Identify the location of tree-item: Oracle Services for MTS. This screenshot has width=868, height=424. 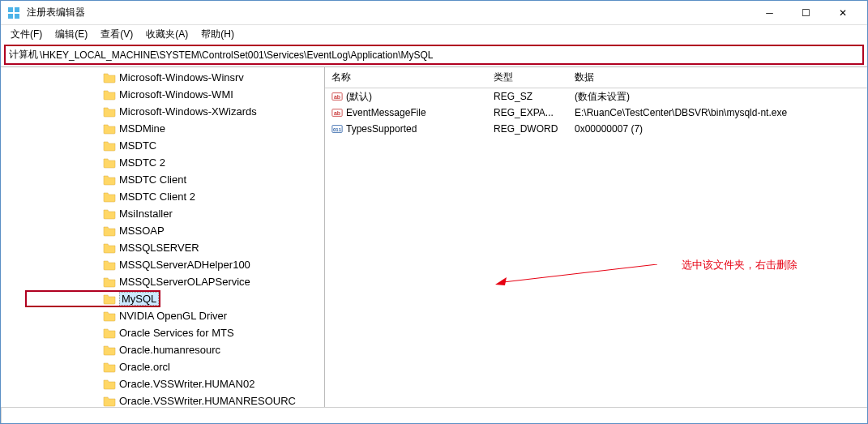
(162, 332).